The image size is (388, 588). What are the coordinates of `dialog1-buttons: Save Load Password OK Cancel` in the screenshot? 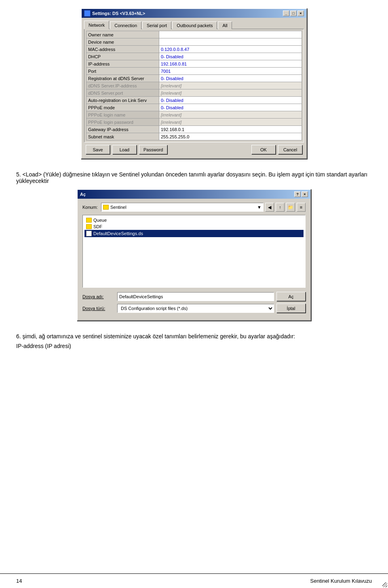 It's located at (194, 149).